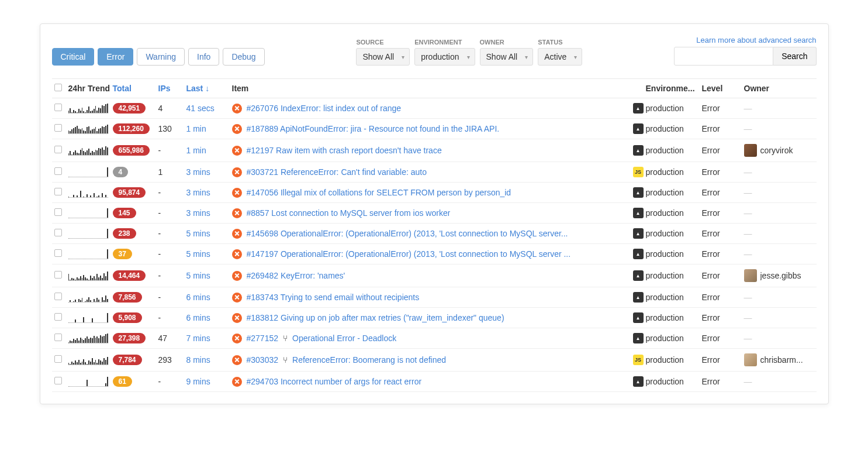 The width and height of the screenshot is (868, 457). What do you see at coordinates (172, 88) in the screenshot?
I see `col-ips: IPs` at bounding box center [172, 88].